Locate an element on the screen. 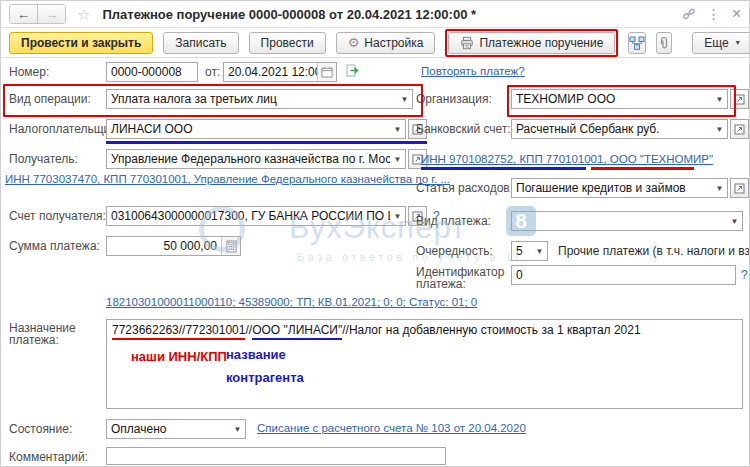  annotation-our-inn-kpp: наши ИНН/КПП is located at coordinates (179, 356).